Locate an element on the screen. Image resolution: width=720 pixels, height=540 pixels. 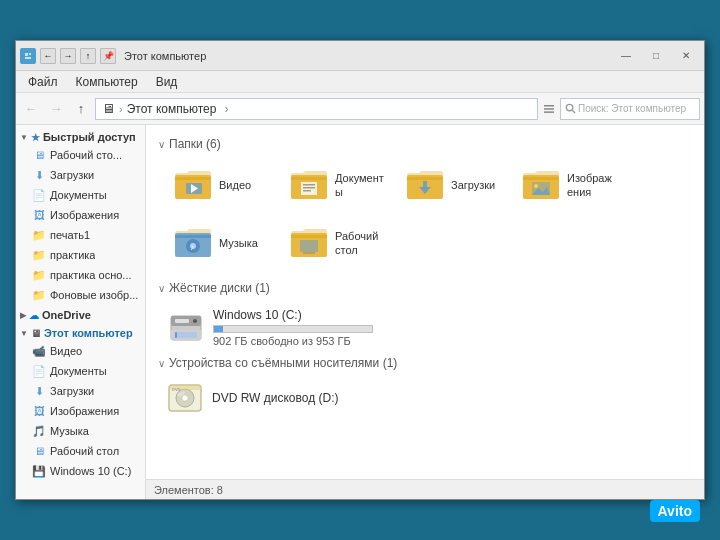
sidebar-docs2-label: Документы is located at coordinates (78, 371).